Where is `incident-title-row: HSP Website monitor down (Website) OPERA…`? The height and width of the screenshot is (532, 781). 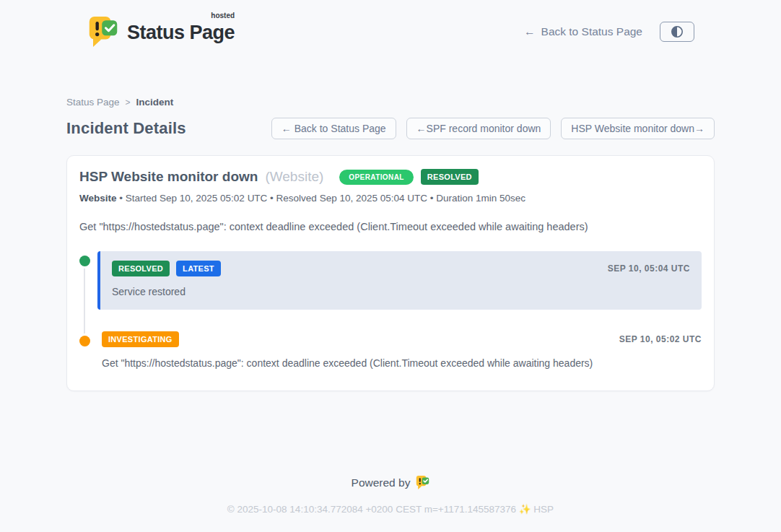
incident-title-row: HSP Website monitor down (Website) OPERA… is located at coordinates (390, 177).